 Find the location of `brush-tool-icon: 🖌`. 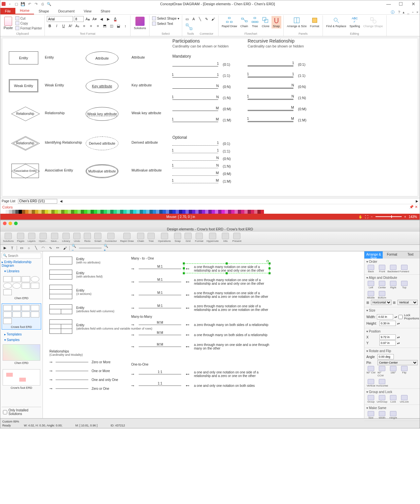

brush-tool-icon: 🖌 is located at coordinates (65, 248).